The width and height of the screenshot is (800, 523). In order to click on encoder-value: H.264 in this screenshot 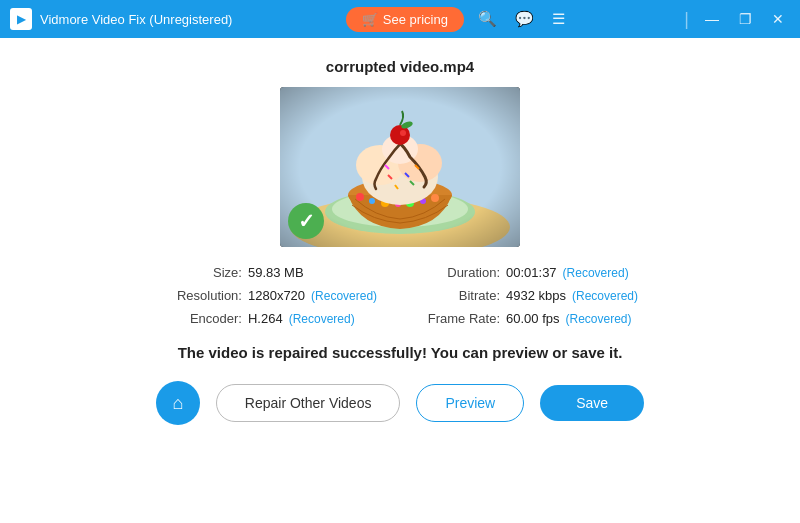, I will do `click(266, 318)`.